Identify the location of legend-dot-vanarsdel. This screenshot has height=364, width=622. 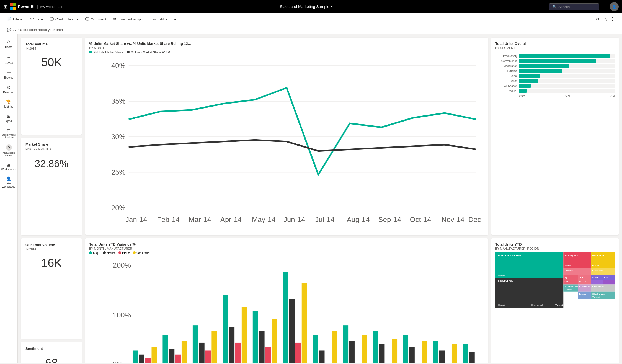
(134, 253).